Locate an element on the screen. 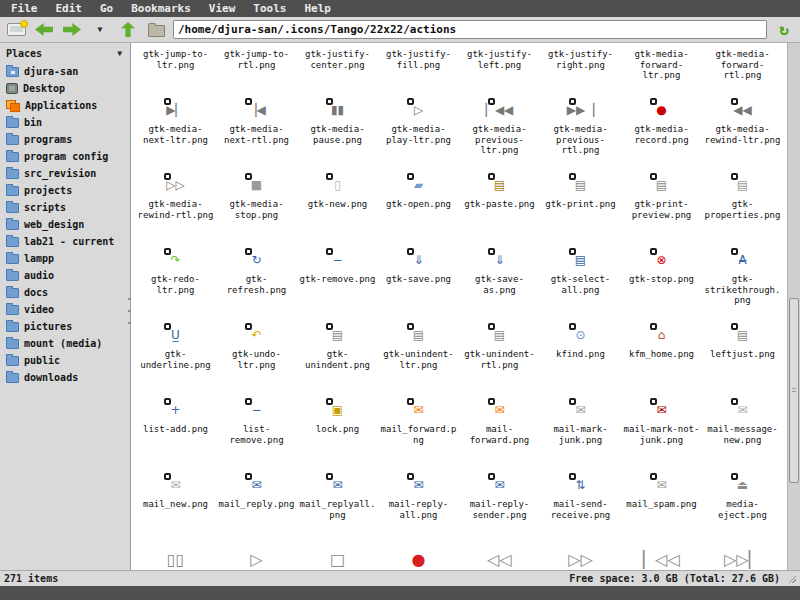 This screenshot has width=800, height=600. sidebar-item-pictures: pictures is located at coordinates (65, 326).